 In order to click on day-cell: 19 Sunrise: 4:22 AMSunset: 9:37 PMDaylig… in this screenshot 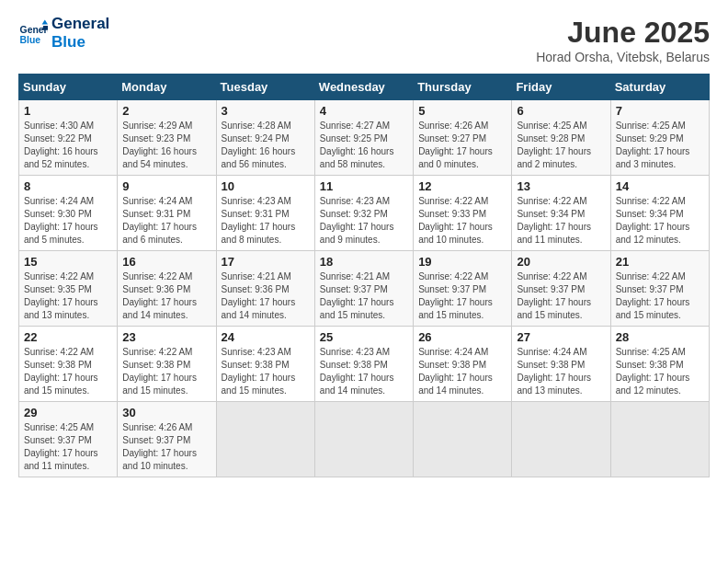, I will do `click(463, 289)`.